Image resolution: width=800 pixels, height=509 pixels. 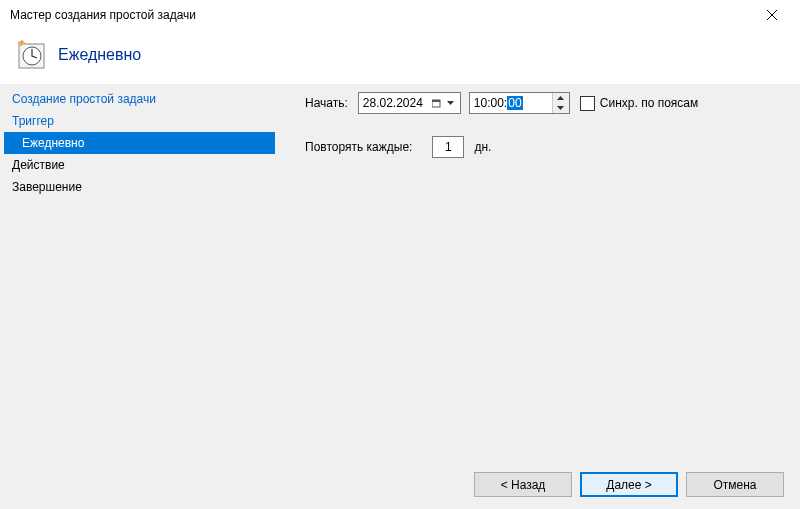 I want to click on time-spinner, so click(x=560, y=103).